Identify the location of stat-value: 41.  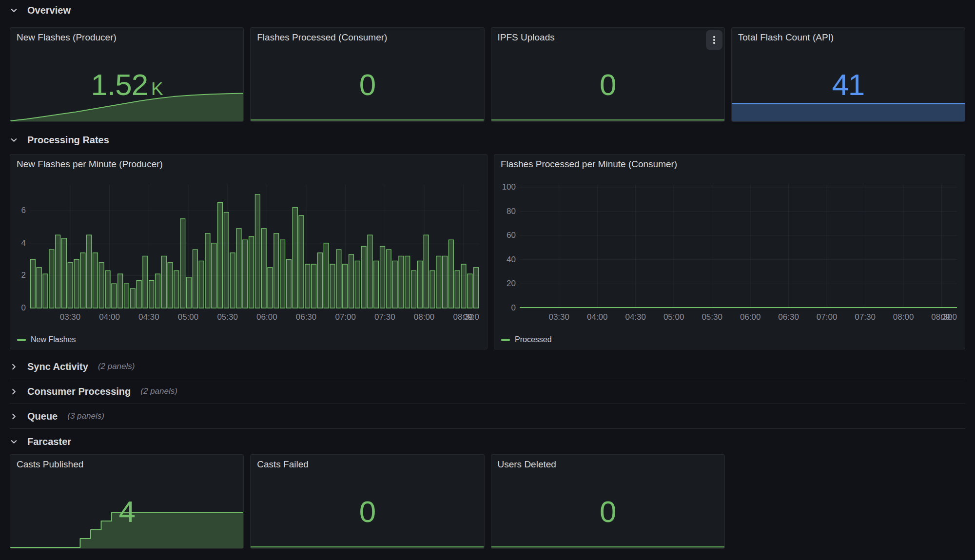
(848, 85).